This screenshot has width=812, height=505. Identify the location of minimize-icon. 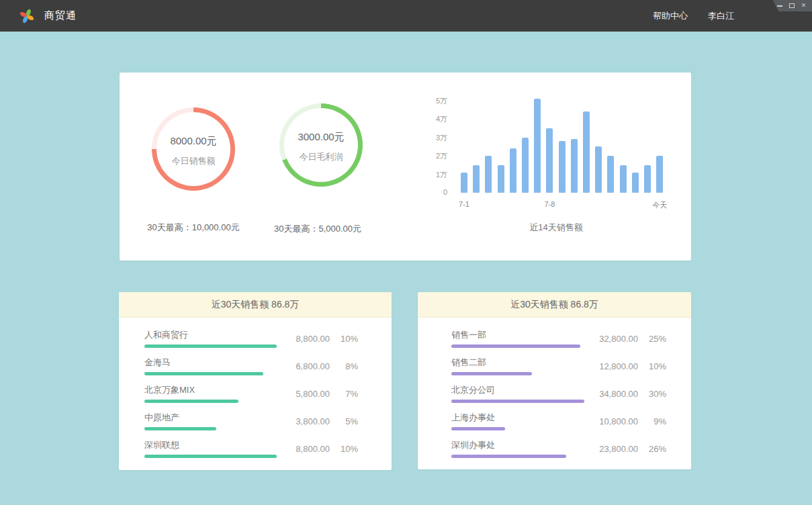
(779, 5).